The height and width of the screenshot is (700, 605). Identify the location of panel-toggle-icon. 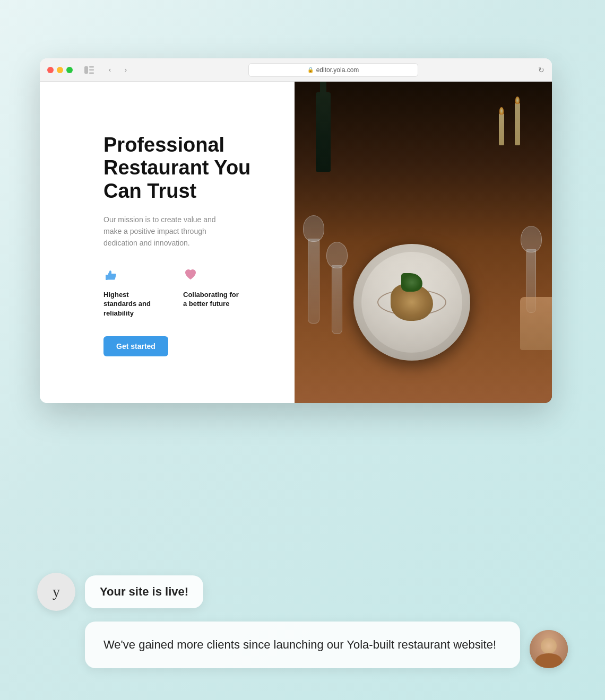
(89, 70).